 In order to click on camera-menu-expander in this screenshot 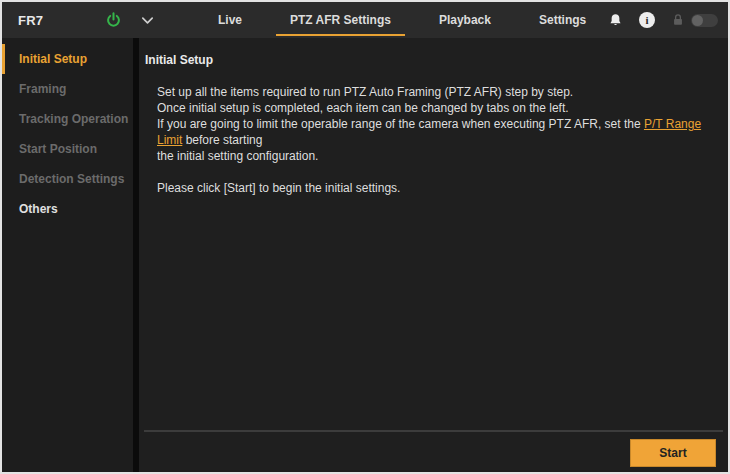, I will do `click(148, 20)`.